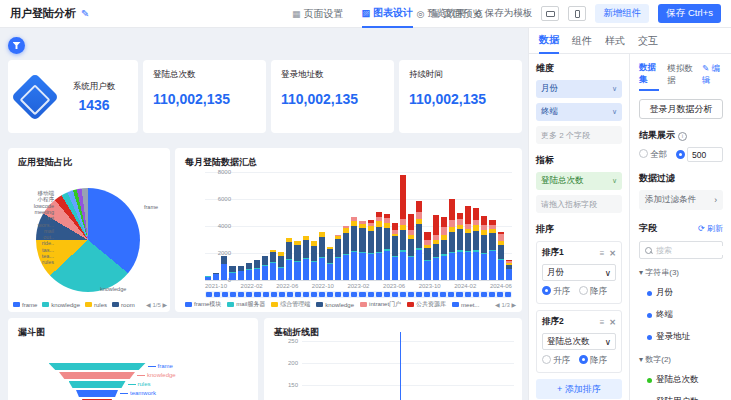 The height and width of the screenshot is (400, 731). I want to click on field-group-header: ▾ 数字(2), so click(681, 360).